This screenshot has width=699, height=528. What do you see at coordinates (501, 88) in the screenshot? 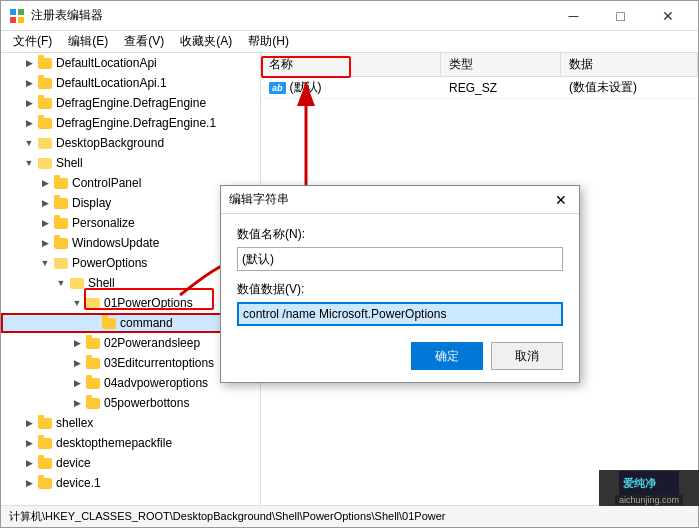
I see `cell-type: REG_SZ` at bounding box center [501, 88].